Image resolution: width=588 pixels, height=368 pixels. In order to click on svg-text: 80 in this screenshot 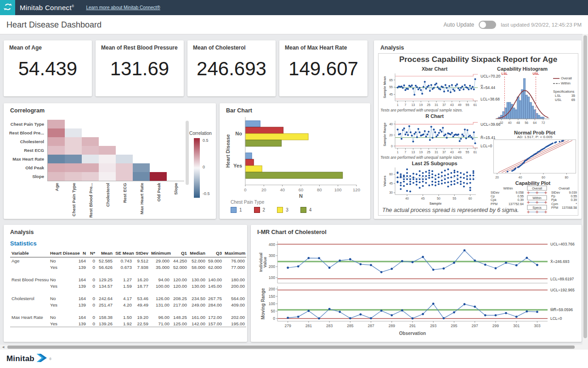, I will do `click(320, 190)`.